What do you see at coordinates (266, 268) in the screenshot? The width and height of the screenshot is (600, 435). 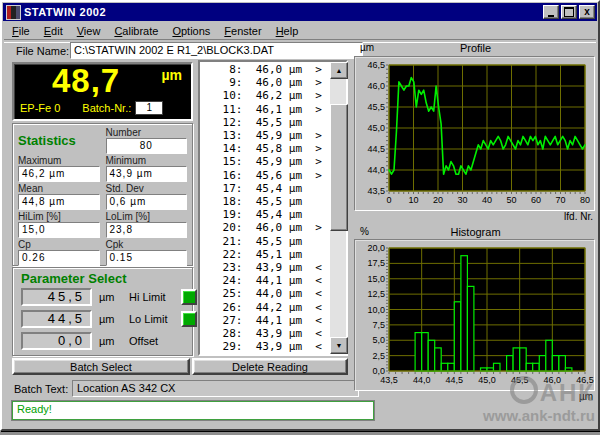 I see `list-item: 23: 43,9 µm <` at bounding box center [266, 268].